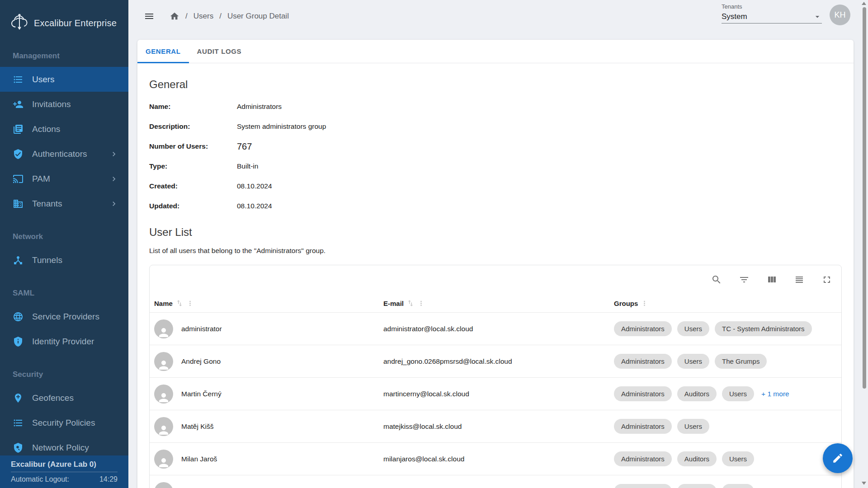  I want to click on search-icon, so click(717, 280).